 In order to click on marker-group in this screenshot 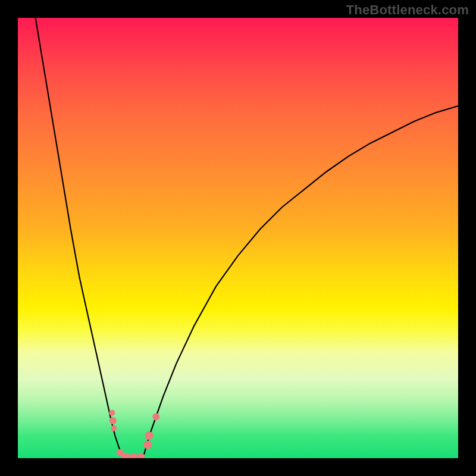, I will do `click(134, 434)`.